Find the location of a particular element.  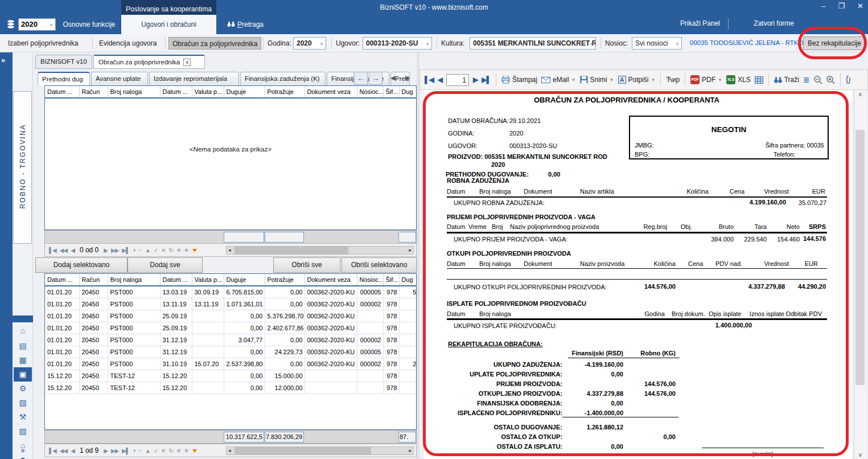

refresh-icon: ↻ is located at coordinates (171, 251).